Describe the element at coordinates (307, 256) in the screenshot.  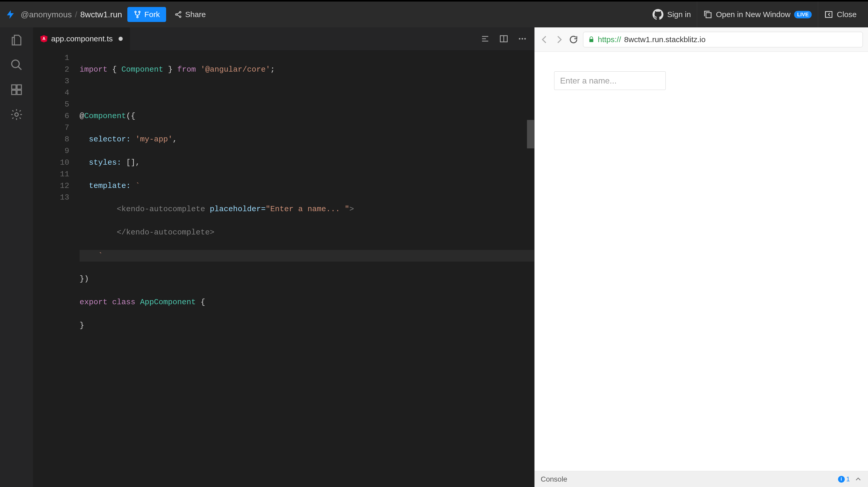
I see `code-line: `` at that location.